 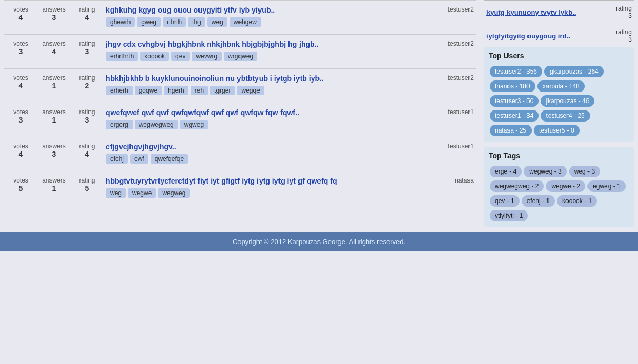 What do you see at coordinates (557, 130) in the screenshot?
I see `user-badge: testuser5 - 0` at bounding box center [557, 130].